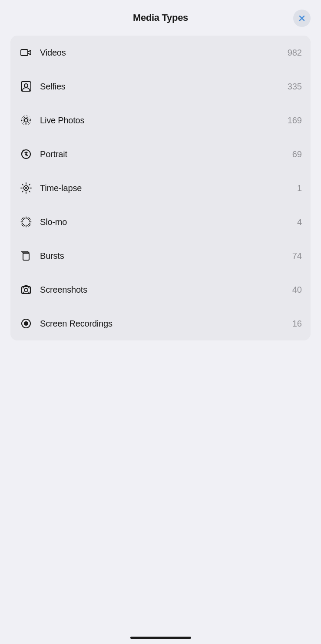  What do you see at coordinates (26, 222) in the screenshot?
I see `slo-mo-icon` at bounding box center [26, 222].